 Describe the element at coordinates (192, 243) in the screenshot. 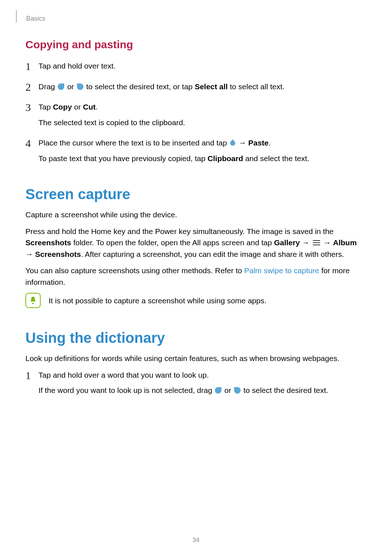

I see `screen-capture-p2: Press and hold the Home key and the Powe…` at that location.